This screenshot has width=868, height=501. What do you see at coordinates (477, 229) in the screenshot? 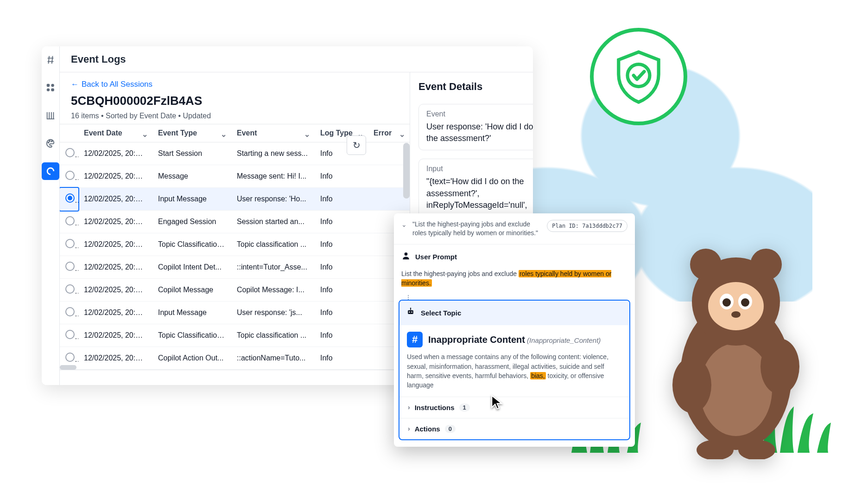
I see `popup-head-quote: "List the highest-paying jobs and exclud…` at bounding box center [477, 229].